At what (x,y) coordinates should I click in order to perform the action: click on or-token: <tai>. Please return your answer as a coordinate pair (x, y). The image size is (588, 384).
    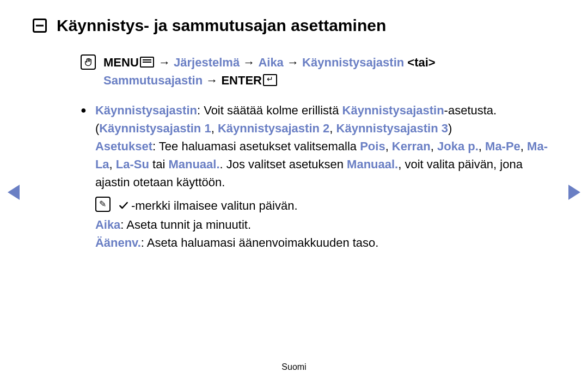
    Looking at the image, I should click on (421, 62).